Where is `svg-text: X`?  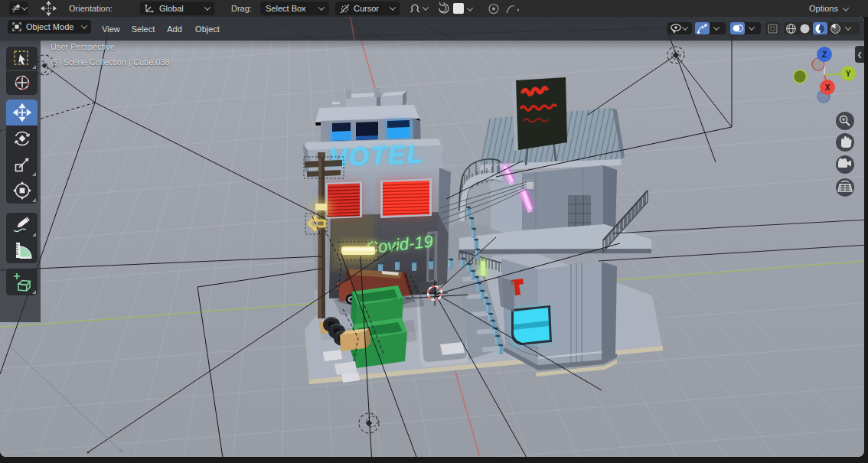 svg-text: X is located at coordinates (828, 87).